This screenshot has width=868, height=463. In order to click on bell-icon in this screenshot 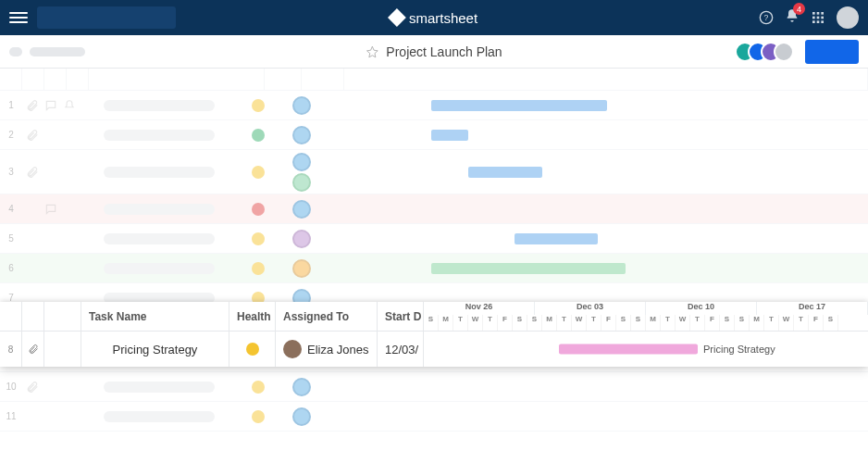, I will do `click(69, 106)`.